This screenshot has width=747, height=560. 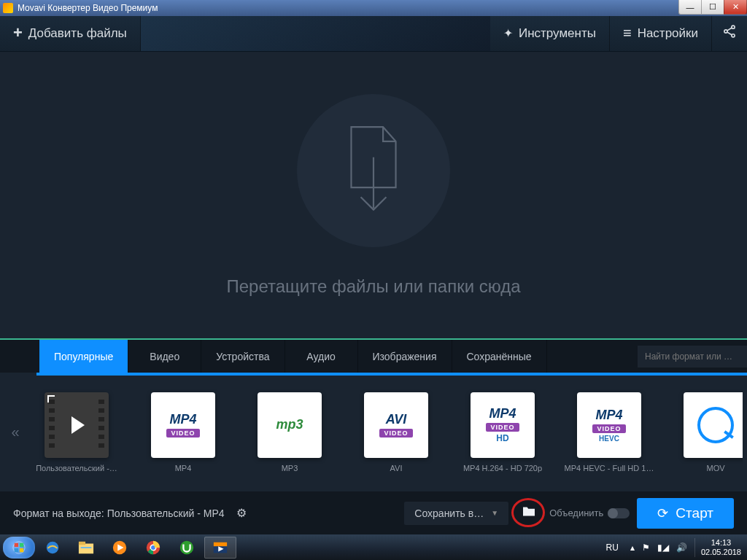 I want to click on task-chrome, so click(x=153, y=548).